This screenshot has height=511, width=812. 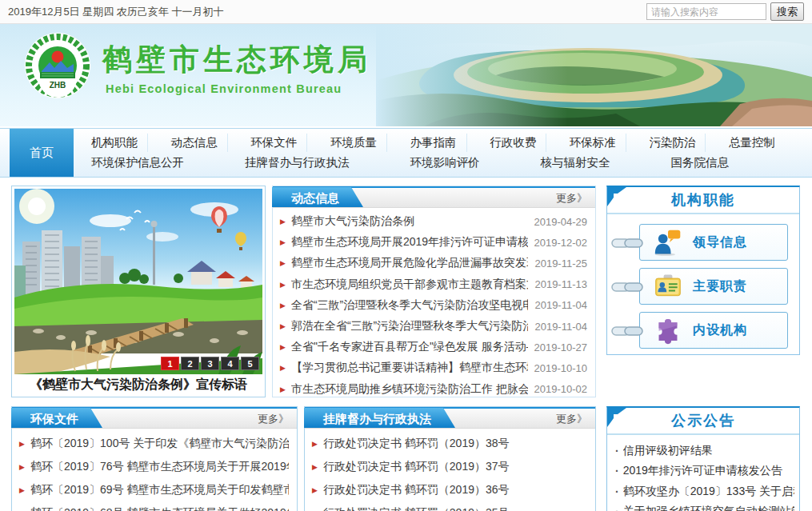 I want to click on enforcement-row: ▶ 行政处罚决定书 鹤环罚（2019）35号, so click(x=450, y=506).